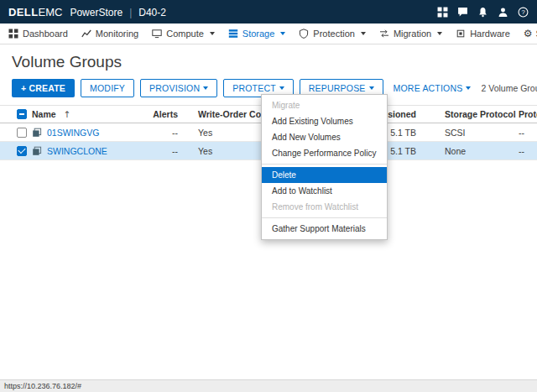  I want to click on migration-arrows-icon, so click(384, 34).